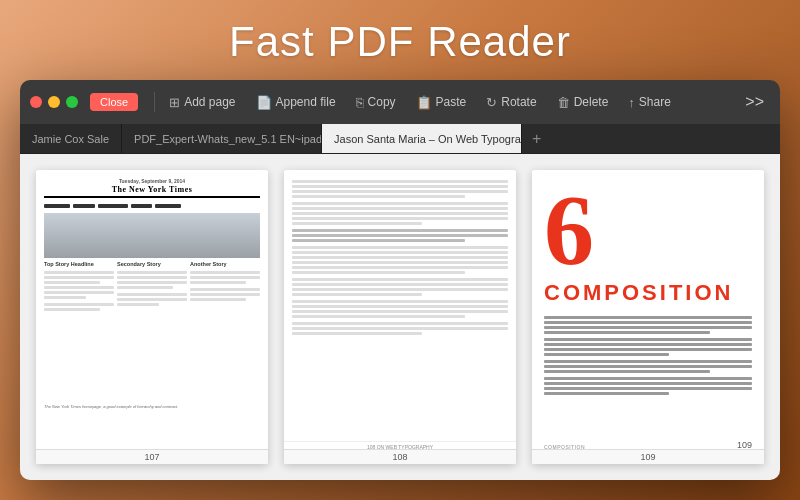 Image resolution: width=800 pixels, height=500 pixels. Describe the element at coordinates (152, 300) in the screenshot. I see `nyt-col2-l6` at that location.